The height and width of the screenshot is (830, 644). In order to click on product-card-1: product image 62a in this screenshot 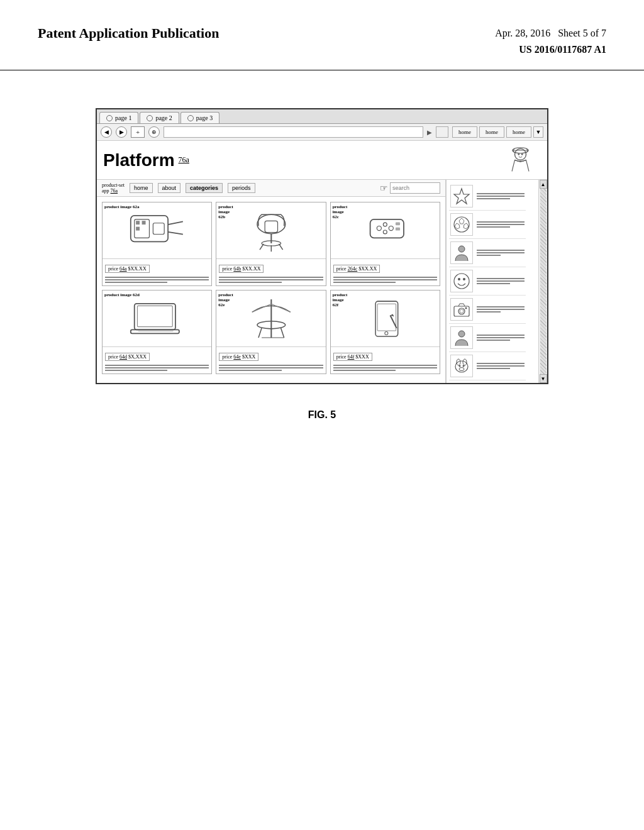, I will do `click(157, 244)`.